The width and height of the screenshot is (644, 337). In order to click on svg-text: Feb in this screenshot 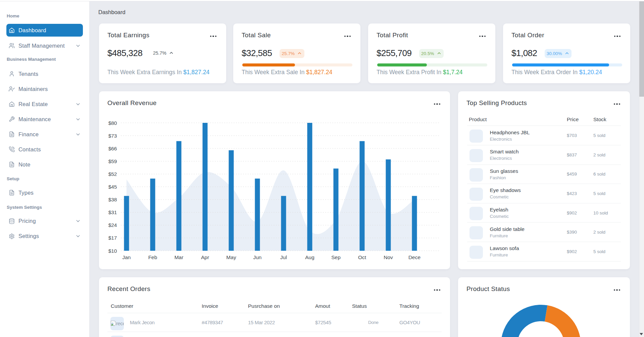, I will do `click(153, 257)`.